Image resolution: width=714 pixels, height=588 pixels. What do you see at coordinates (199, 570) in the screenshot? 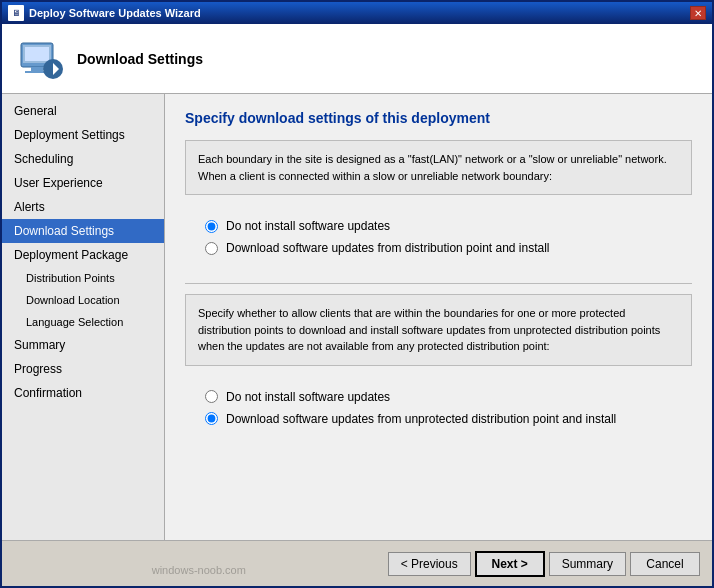
I see `watermark-text: windows-noob.com` at bounding box center [199, 570].